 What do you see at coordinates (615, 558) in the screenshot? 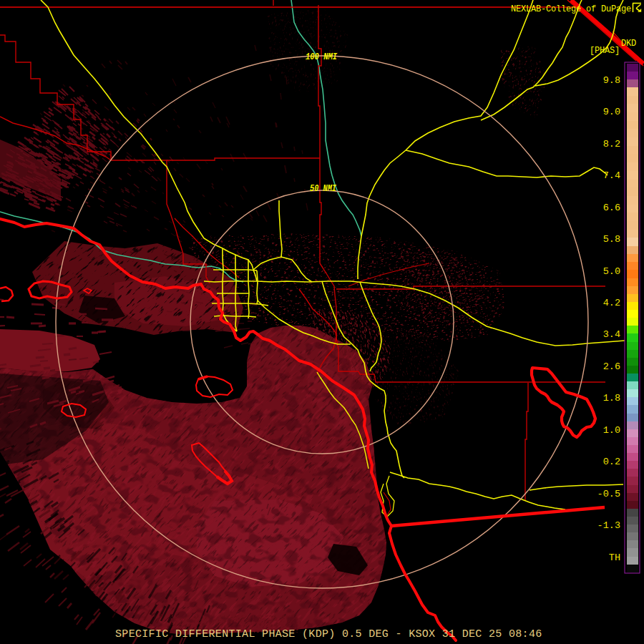
I see `svg-text: TH` at bounding box center [615, 558].